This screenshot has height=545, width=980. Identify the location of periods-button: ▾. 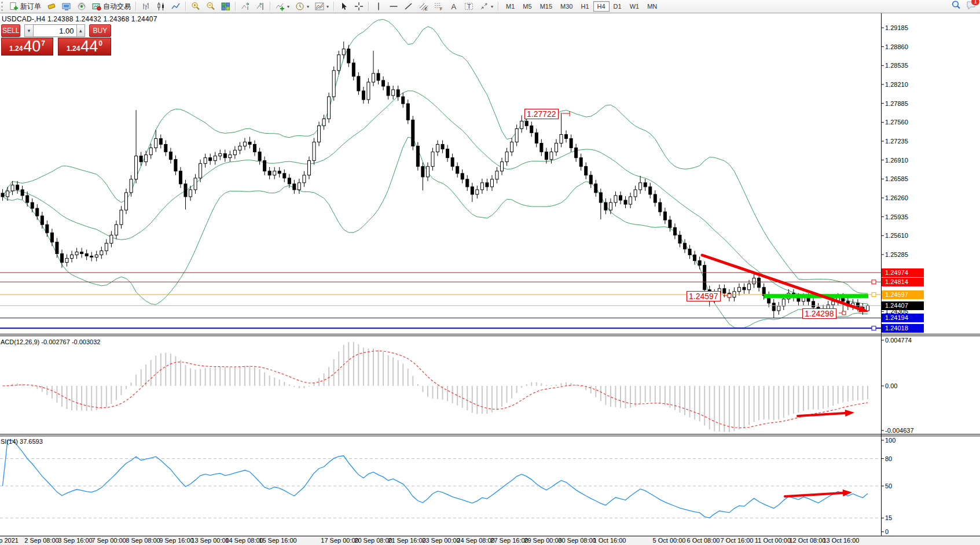
(302, 6).